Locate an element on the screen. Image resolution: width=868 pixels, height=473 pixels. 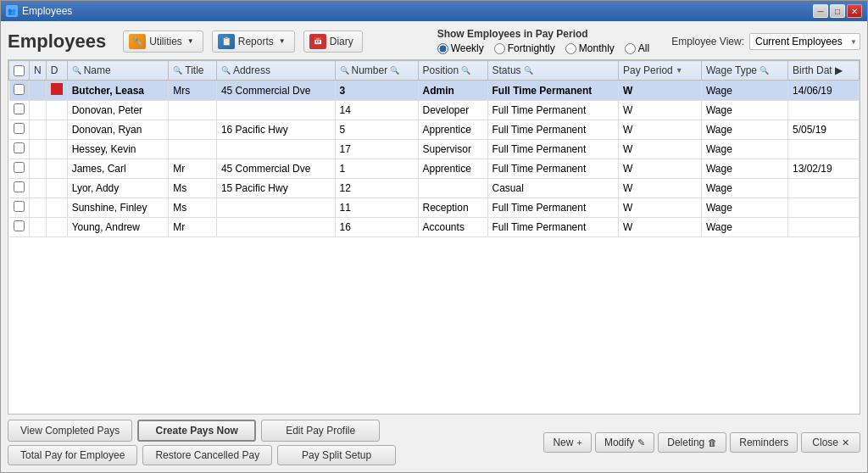
deleting-label: Deleting is located at coordinates (686, 442).